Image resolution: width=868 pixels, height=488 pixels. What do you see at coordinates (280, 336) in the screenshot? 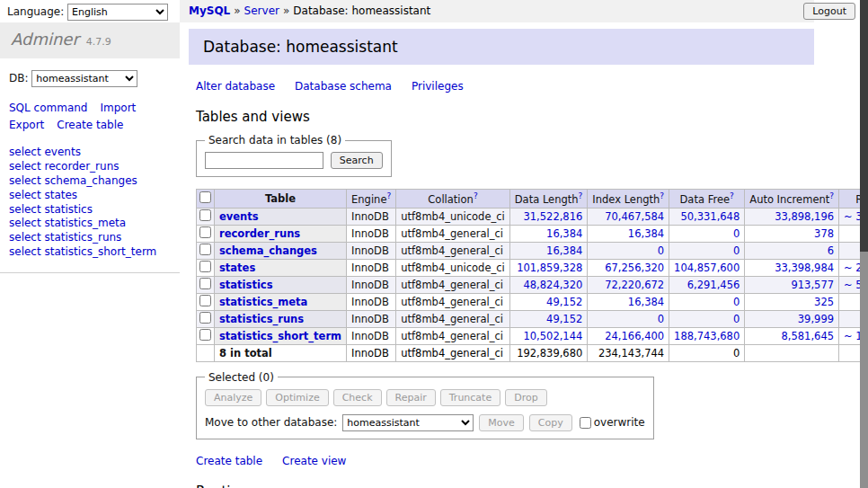
I see `table-name-link: statistics_short_term` at bounding box center [280, 336].